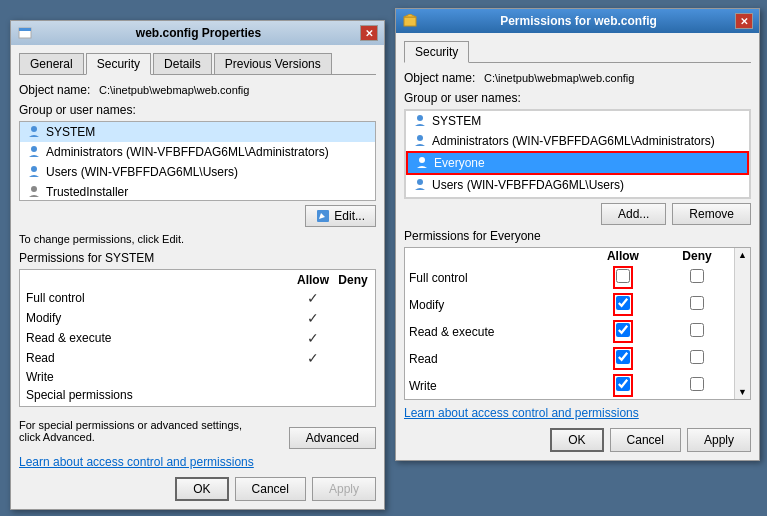 The width and height of the screenshot is (767, 516). I want to click on perm-name: Full control, so click(158, 298).